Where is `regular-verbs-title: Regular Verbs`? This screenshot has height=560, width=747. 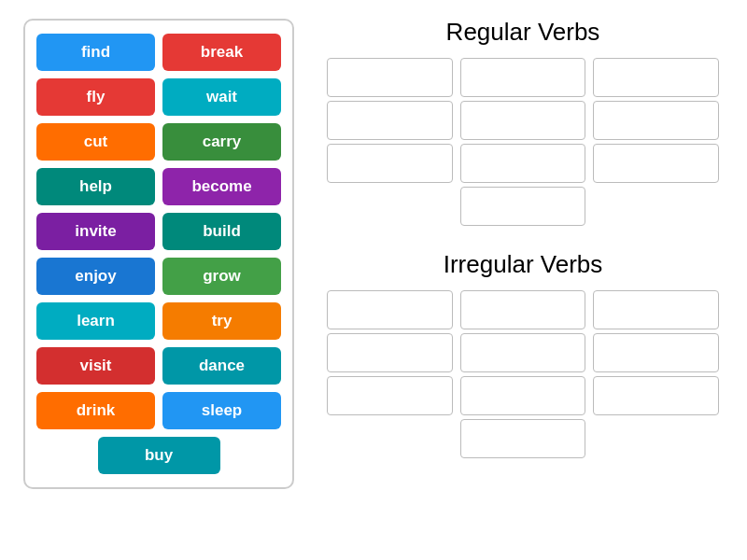 regular-verbs-title: Regular Verbs is located at coordinates (523, 32).